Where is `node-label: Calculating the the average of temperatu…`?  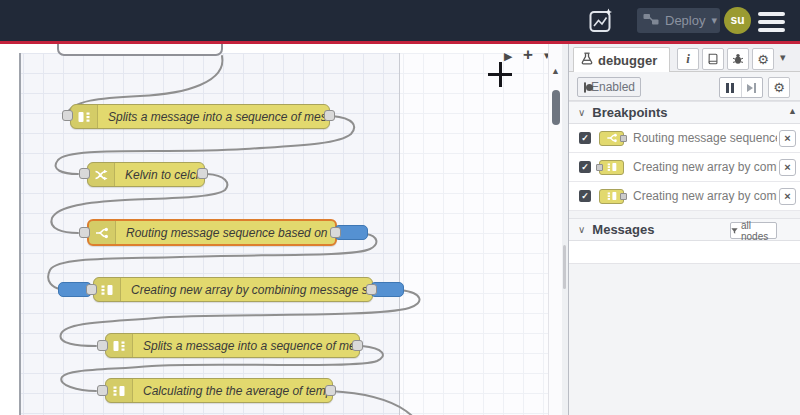 node-label: Calculating the the average of temperatu… is located at coordinates (232, 391).